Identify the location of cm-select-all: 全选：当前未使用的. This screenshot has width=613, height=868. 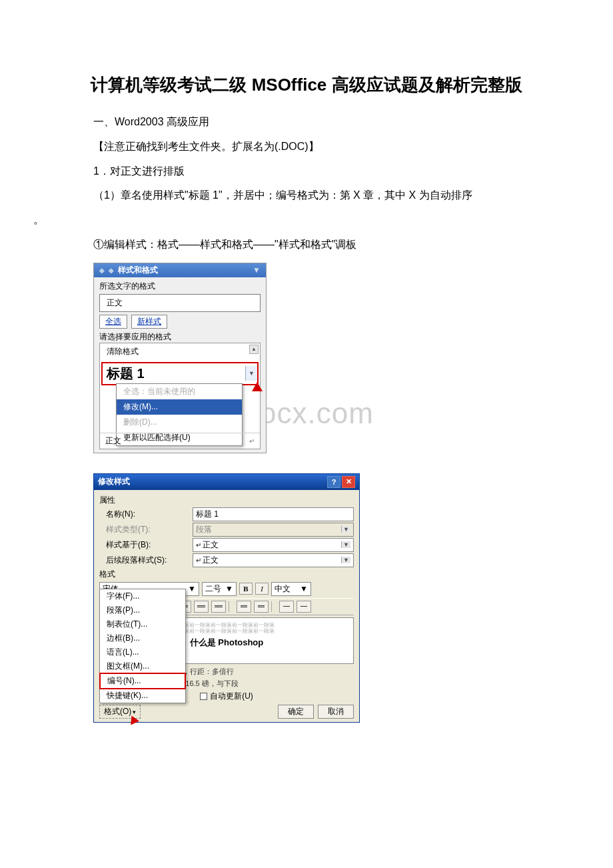
(179, 392).